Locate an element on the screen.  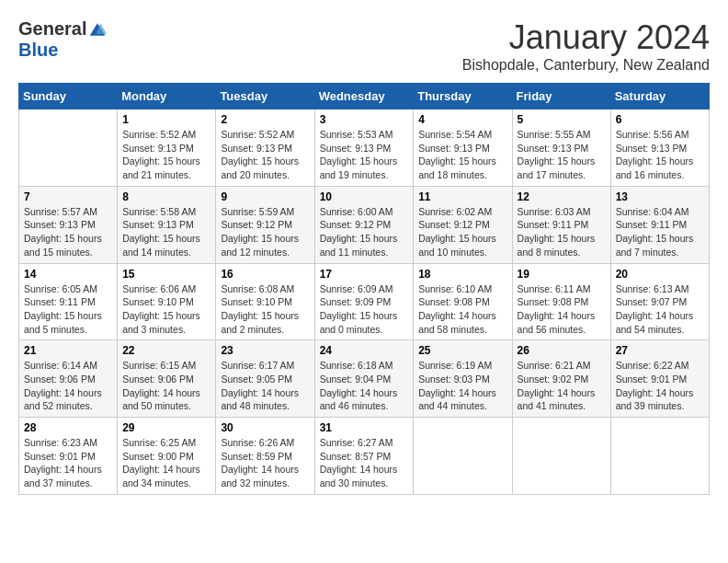
calendar-cell: 17Sunrise: 6:09 AM Sunset: 9:09 PM Dayli… is located at coordinates (364, 302).